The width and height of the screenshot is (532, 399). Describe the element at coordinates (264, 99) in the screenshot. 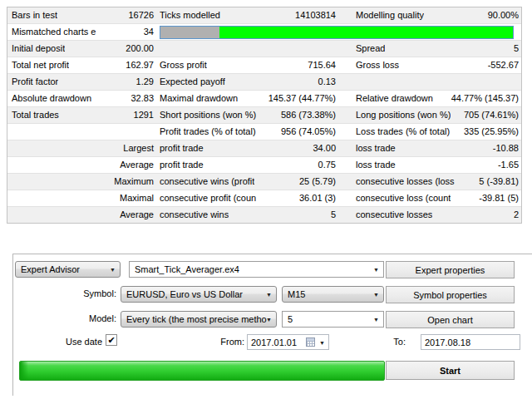

I see `table-row: Absolute drawdown32.83Maximal drawdown14…` at that location.